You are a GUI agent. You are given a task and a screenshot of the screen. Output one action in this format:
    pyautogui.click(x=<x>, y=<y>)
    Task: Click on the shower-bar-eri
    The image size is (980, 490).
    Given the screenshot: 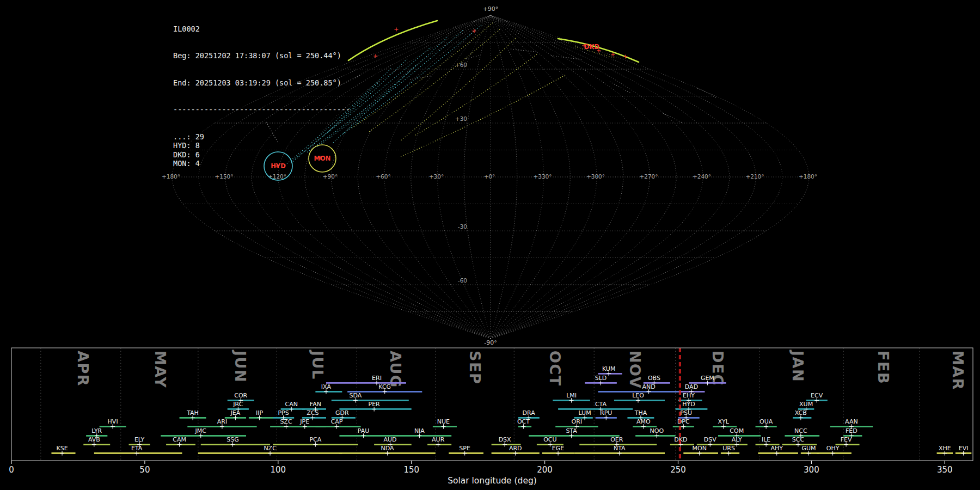 What is the action you would take?
    pyautogui.click(x=366, y=383)
    